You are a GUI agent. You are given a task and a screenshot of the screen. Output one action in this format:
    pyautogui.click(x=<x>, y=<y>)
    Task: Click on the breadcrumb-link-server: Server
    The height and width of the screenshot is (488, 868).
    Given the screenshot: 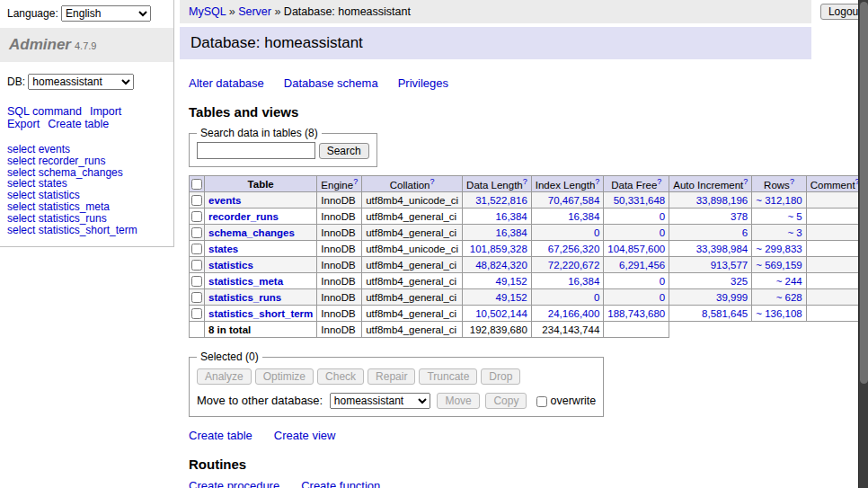 What is the action you would take?
    pyautogui.click(x=255, y=12)
    